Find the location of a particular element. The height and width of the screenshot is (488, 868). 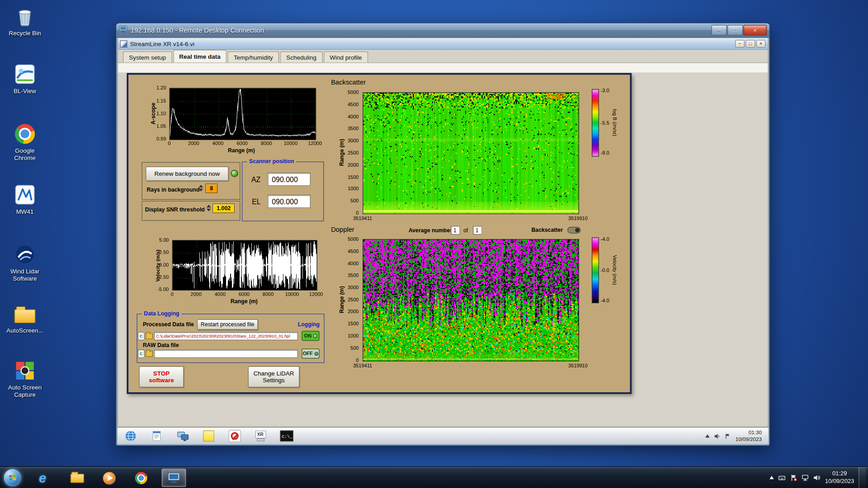

volume-icon is located at coordinates (817, 478).